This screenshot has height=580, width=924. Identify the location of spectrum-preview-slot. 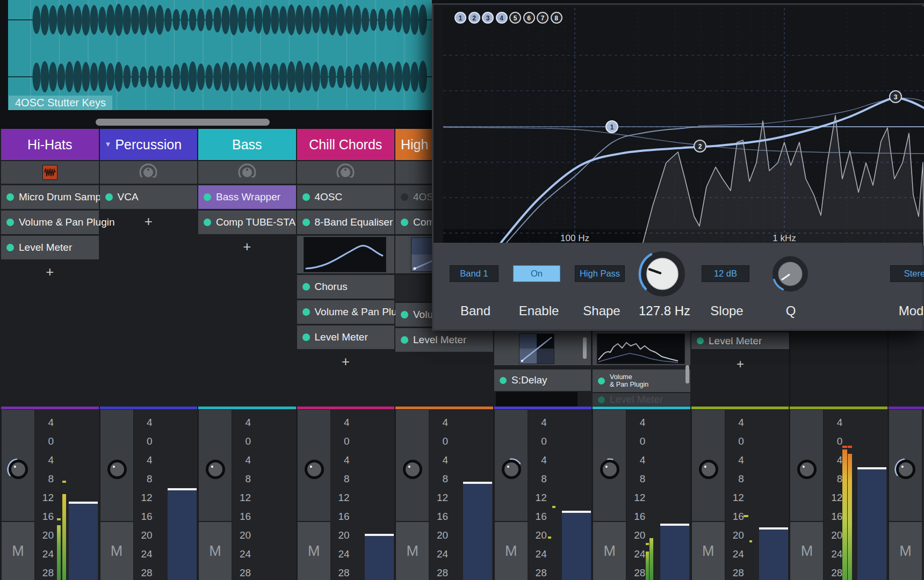
(641, 348).